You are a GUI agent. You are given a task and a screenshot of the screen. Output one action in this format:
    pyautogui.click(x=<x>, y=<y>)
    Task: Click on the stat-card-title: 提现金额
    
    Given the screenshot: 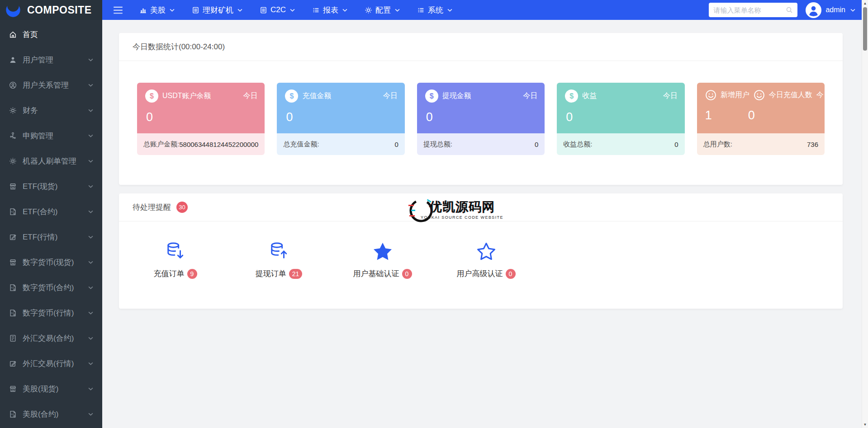 What is the action you would take?
    pyautogui.click(x=457, y=96)
    